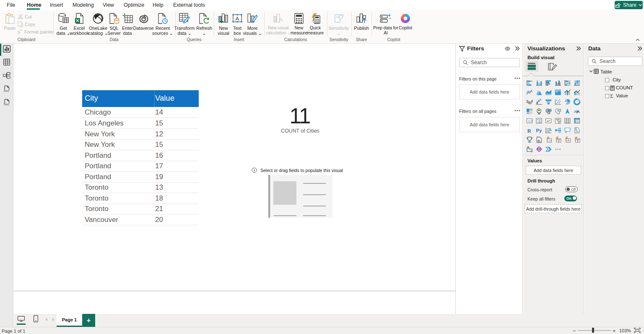  What do you see at coordinates (281, 20) in the screenshot?
I see `svg-text: fx` at bounding box center [281, 20].